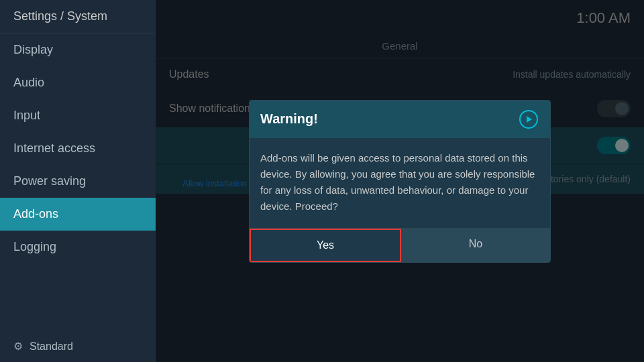 The height and width of the screenshot is (362, 644). What do you see at coordinates (78, 115) in the screenshot?
I see `sidebar-item-input: Input` at bounding box center [78, 115].